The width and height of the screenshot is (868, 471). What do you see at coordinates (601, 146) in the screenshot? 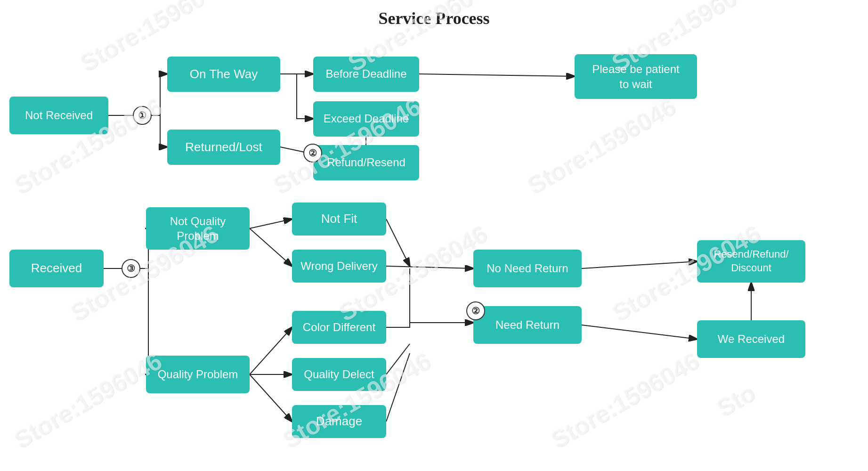
I see `watermark-6: Store:1596046` at bounding box center [601, 146].